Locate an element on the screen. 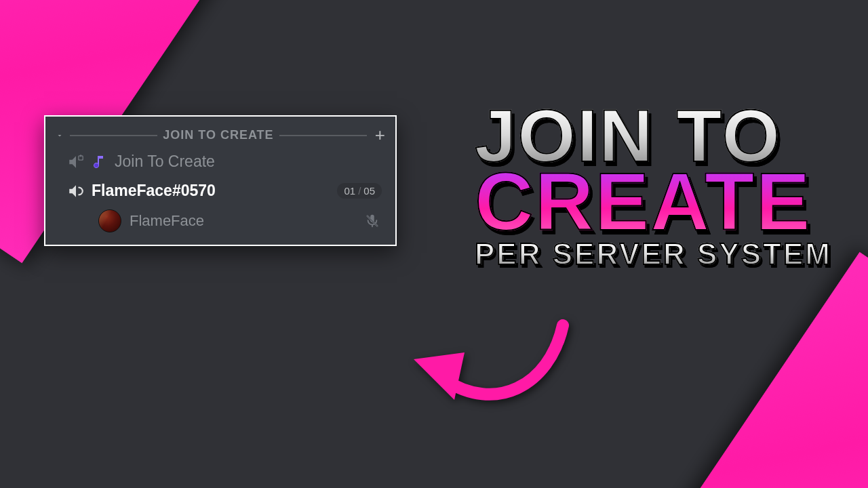  category-label: JOIN TO CREATE is located at coordinates (218, 136).